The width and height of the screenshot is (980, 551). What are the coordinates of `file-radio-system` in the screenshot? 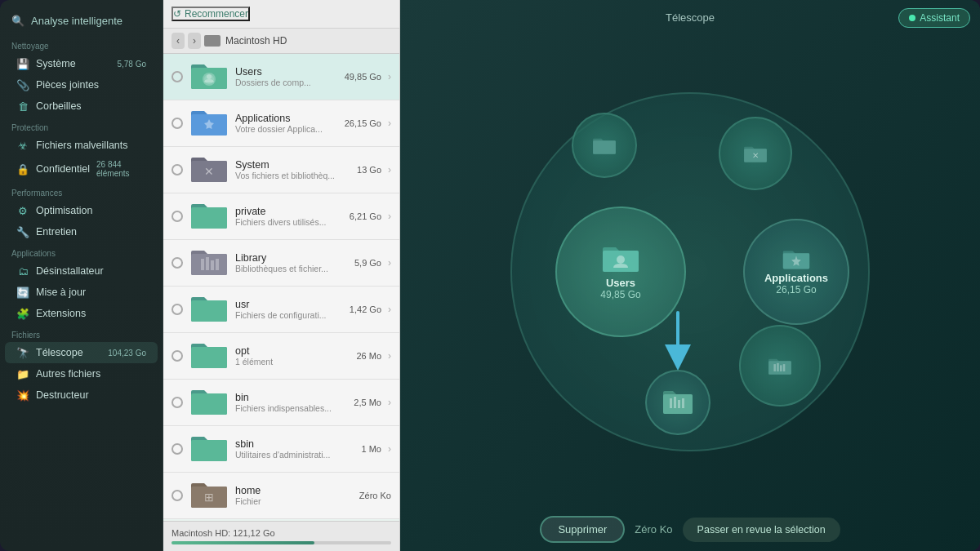 It's located at (177, 170).